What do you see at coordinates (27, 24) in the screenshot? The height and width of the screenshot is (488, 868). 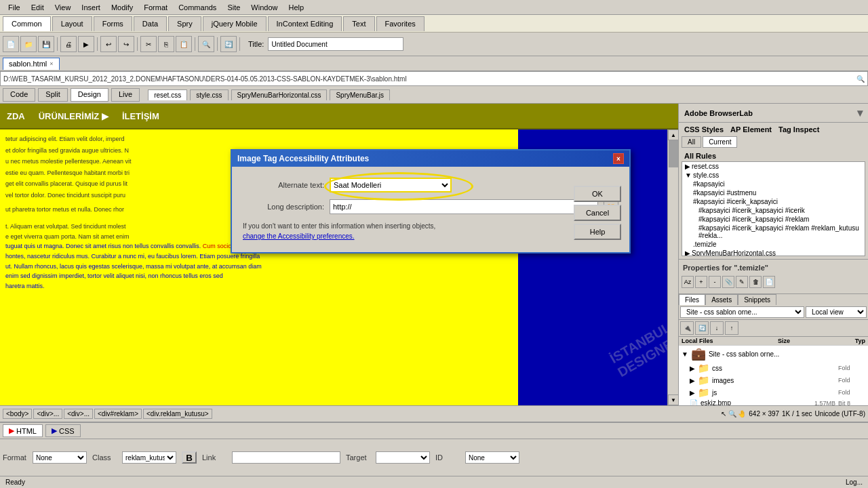 I see `tab-common: Common` at bounding box center [27, 24].